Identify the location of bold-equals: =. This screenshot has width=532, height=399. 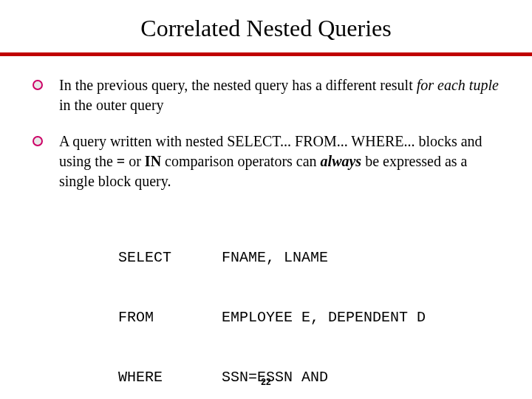
(121, 161).